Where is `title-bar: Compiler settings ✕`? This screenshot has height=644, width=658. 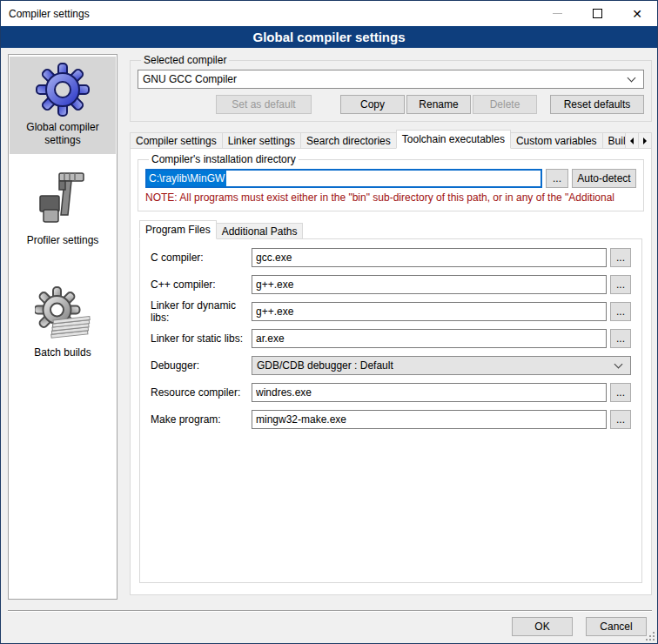
title-bar: Compiler settings ✕ is located at coordinates (329, 14).